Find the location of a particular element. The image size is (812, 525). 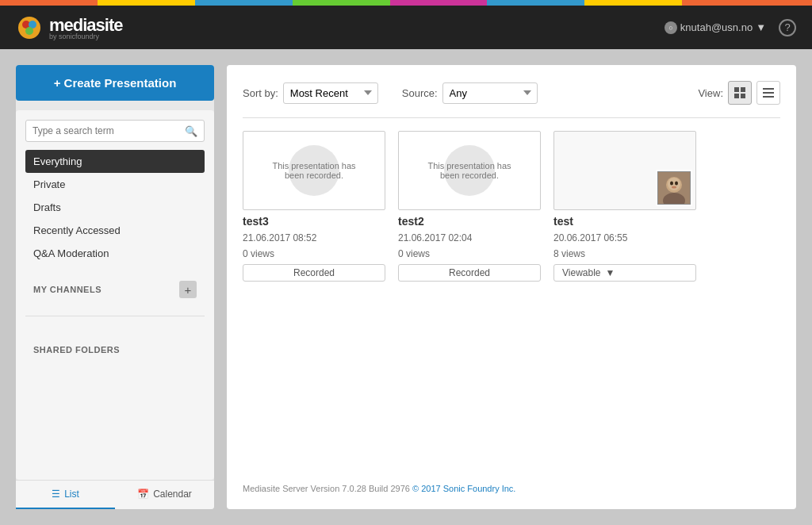

viewable-chevron-icon: ▼ is located at coordinates (610, 273).